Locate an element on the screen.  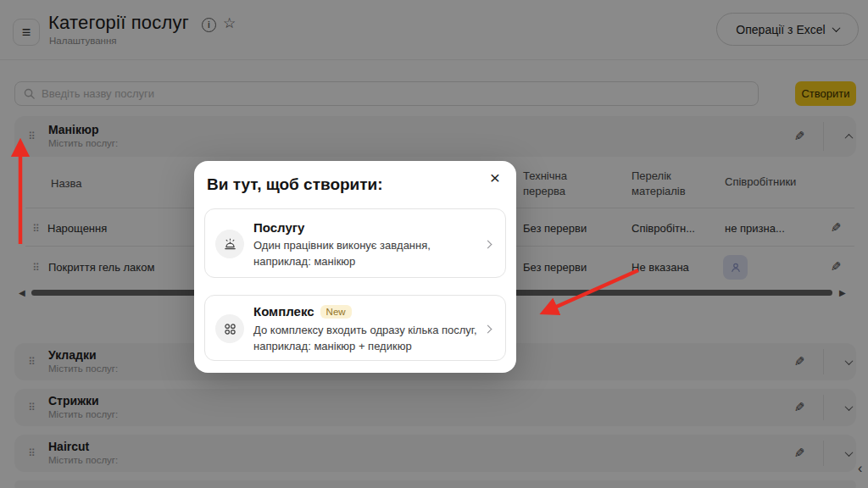
service-icon-circle is located at coordinates (230, 244).